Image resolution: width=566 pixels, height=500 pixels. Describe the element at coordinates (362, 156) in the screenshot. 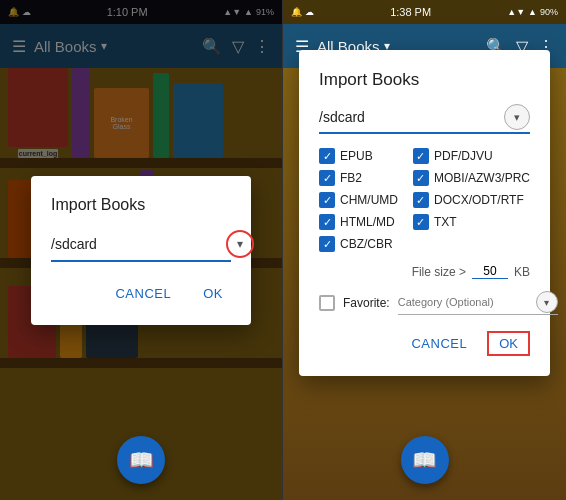

I see `checkbox-epub: ✓ EPUB` at that location.